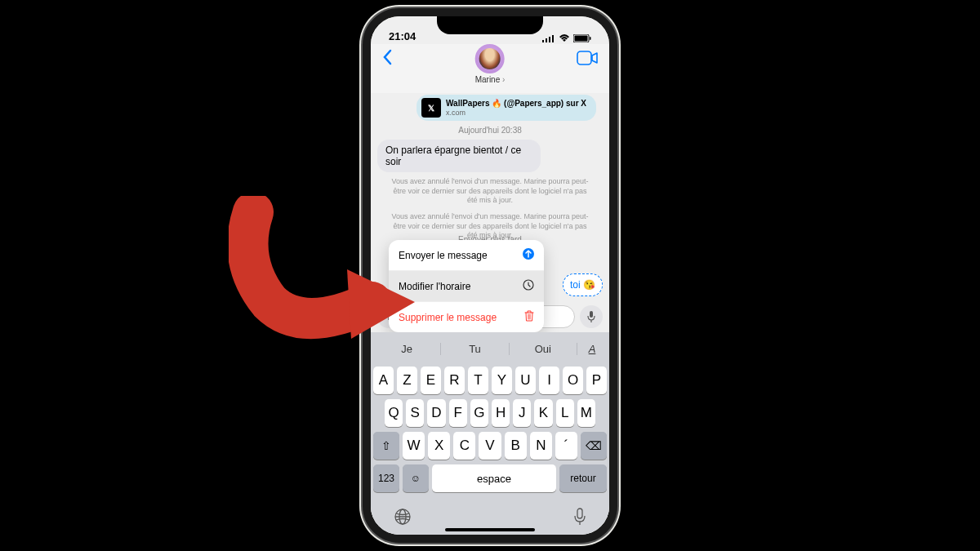 This screenshot has height=551, width=980. Describe the element at coordinates (529, 317) in the screenshot. I see `trash-icon` at that location.